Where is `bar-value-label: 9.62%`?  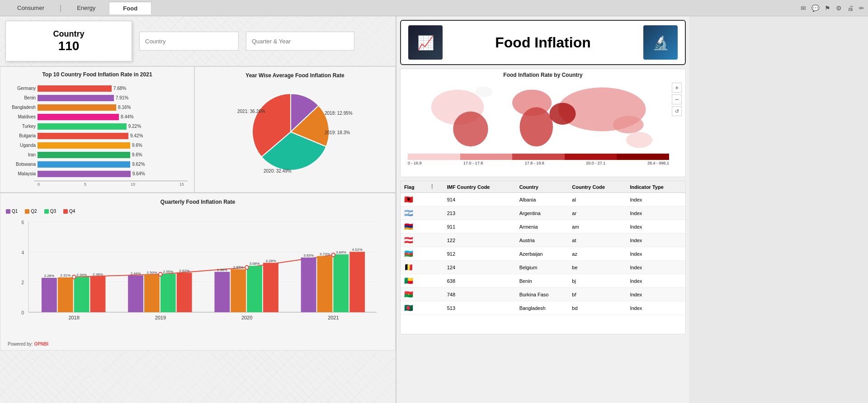
bar-value-label: 9.62% is located at coordinates (138, 164).